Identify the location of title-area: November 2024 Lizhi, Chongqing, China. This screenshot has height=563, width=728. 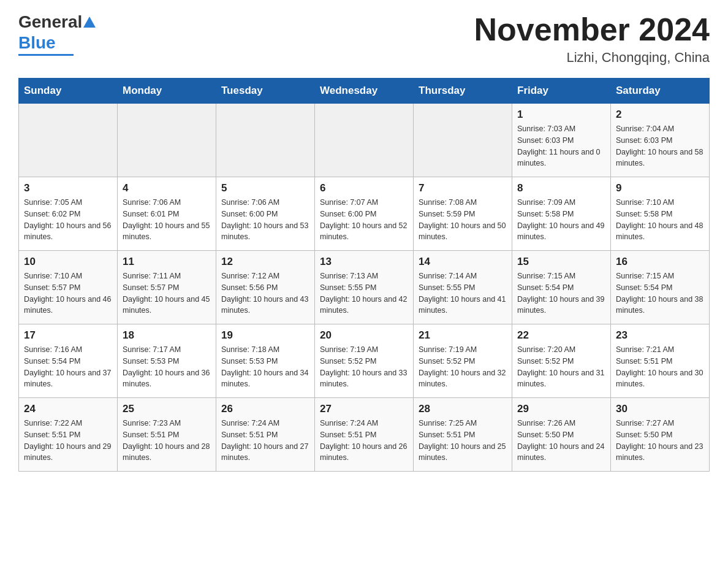
(592, 39).